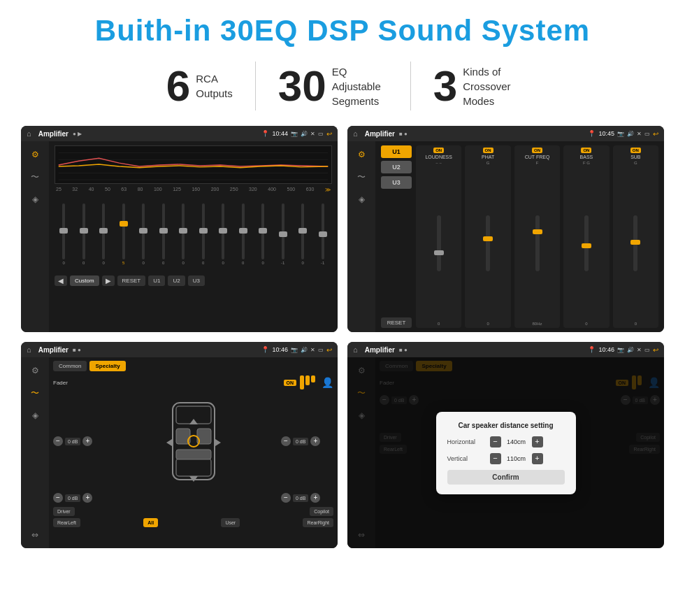  Describe the element at coordinates (61, 281) in the screenshot. I see `eq-prev-btn: ◀` at that location.